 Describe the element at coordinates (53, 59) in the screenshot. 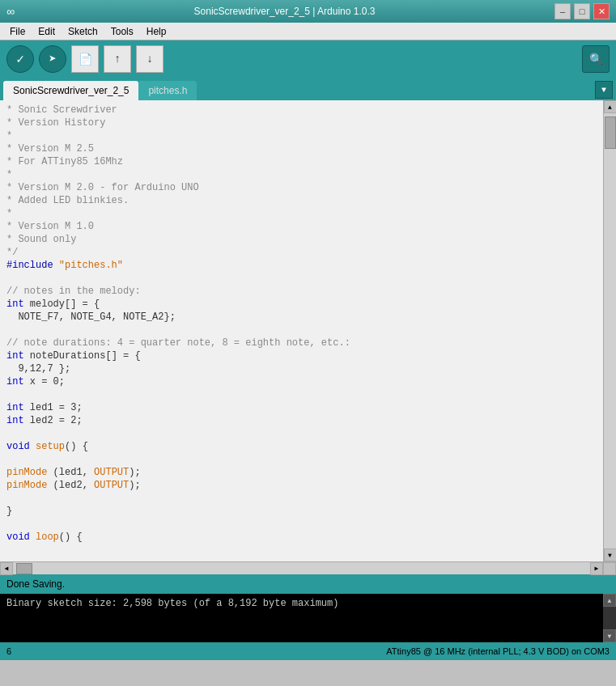

I see `upload-button: ➤` at that location.